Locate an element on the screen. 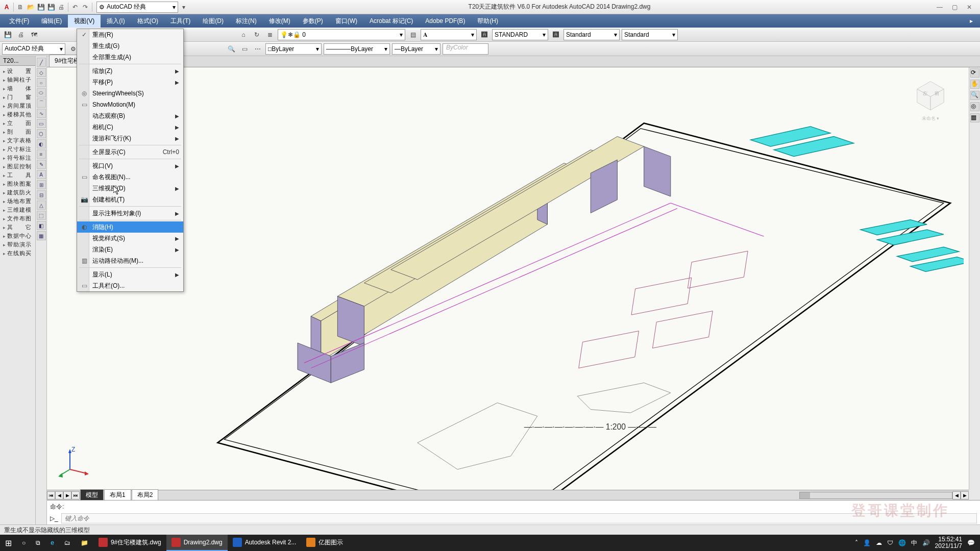 The width and height of the screenshot is (980, 551). tool-print-icon: 🖨 is located at coordinates (21, 35).